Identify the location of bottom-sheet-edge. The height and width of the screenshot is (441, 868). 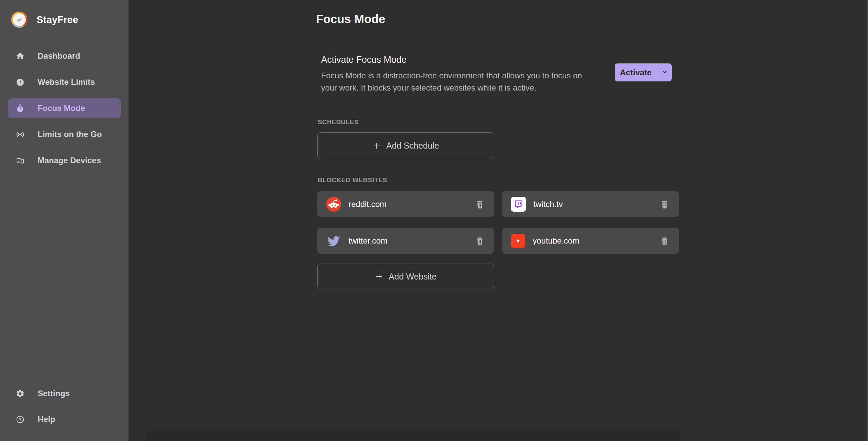
(413, 435).